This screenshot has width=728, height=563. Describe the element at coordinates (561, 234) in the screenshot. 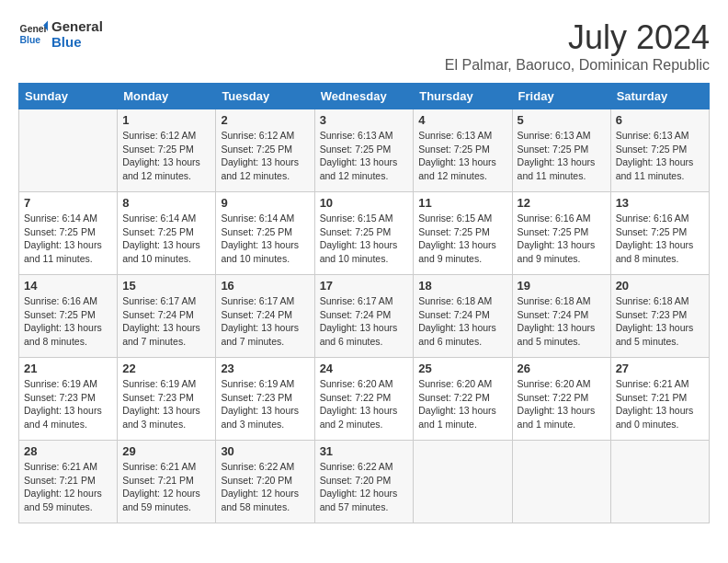

I see `calendar-cell: 12Sunrise: 6:16 AM Sunset: 7:25 PM Dayli…` at that location.